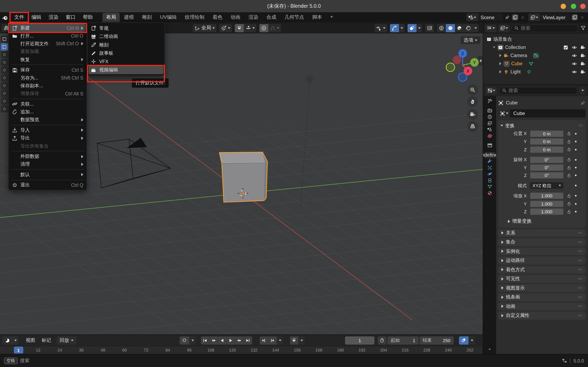 This screenshot has height=367, width=588. Describe the element at coordinates (126, 53) in the screenshot. I see `new-submenu-item-故事板: 故事板` at that location.